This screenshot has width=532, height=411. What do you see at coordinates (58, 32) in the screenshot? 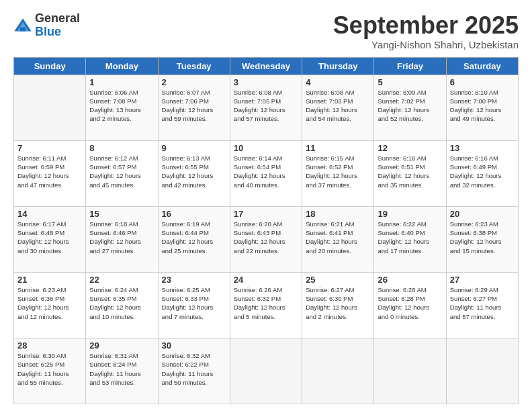
I see `logo-blue-text: Blue` at bounding box center [58, 32].